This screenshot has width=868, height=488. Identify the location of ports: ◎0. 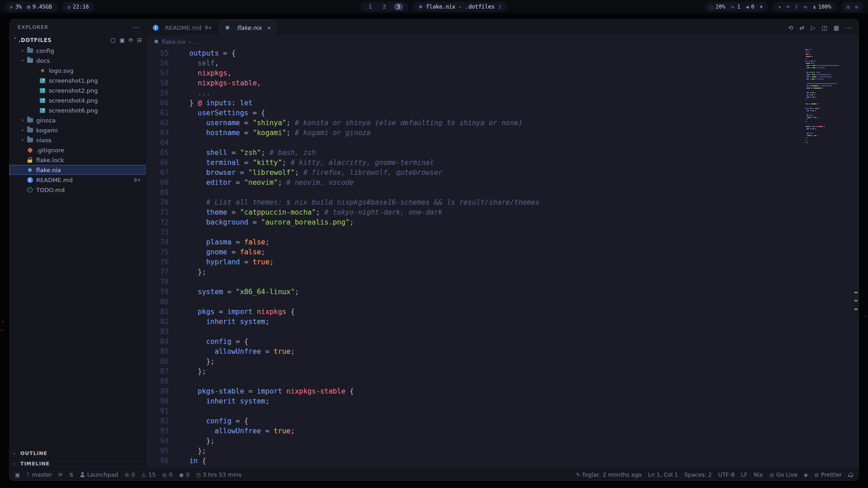
(167, 474).